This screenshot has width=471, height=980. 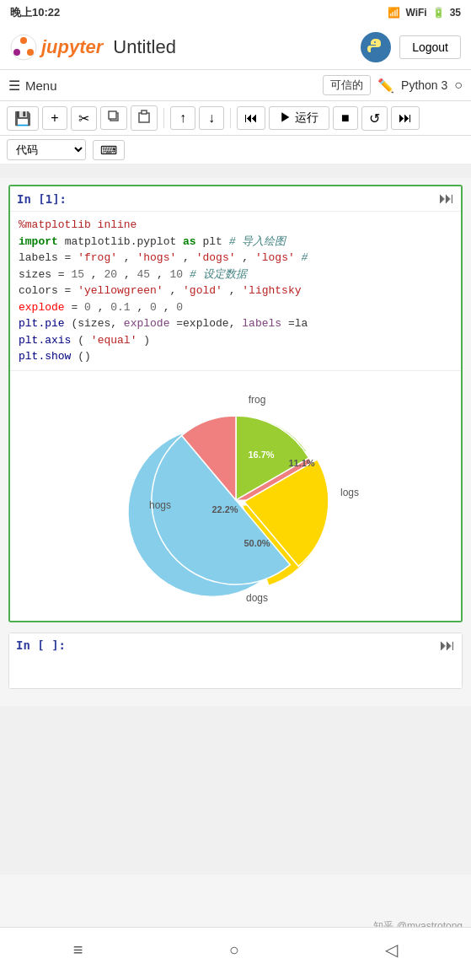 What do you see at coordinates (183, 118) in the screenshot?
I see `move-up-button: ↑` at bounding box center [183, 118].